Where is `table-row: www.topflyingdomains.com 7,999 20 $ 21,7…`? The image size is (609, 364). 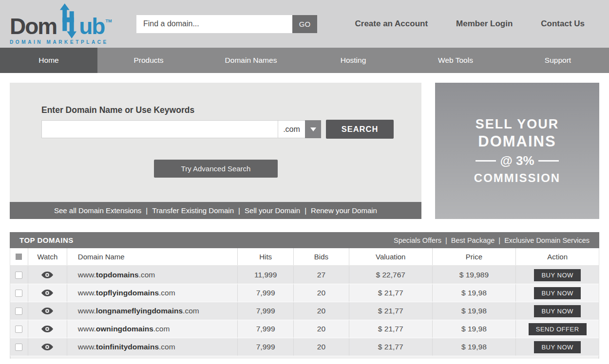 table-row: www.topflyingdomains.com 7,999 20 $ 21,7… is located at coordinates (304, 293).